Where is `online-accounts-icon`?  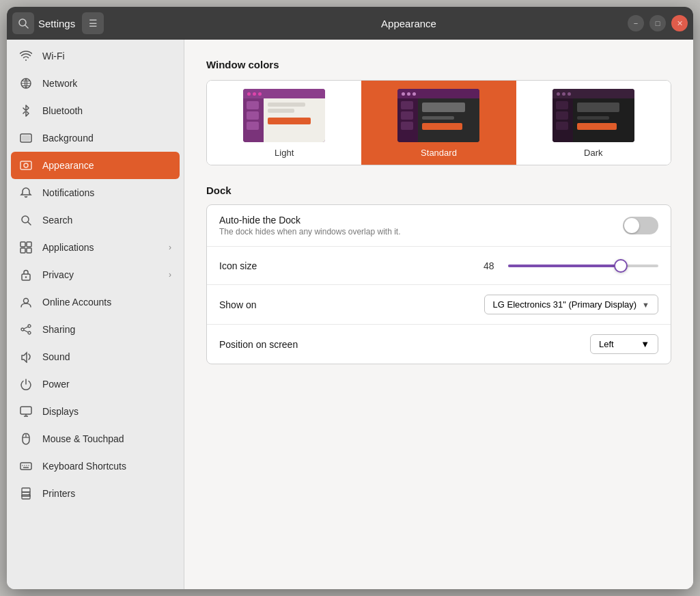 online-accounts-icon is located at coordinates (26, 302).